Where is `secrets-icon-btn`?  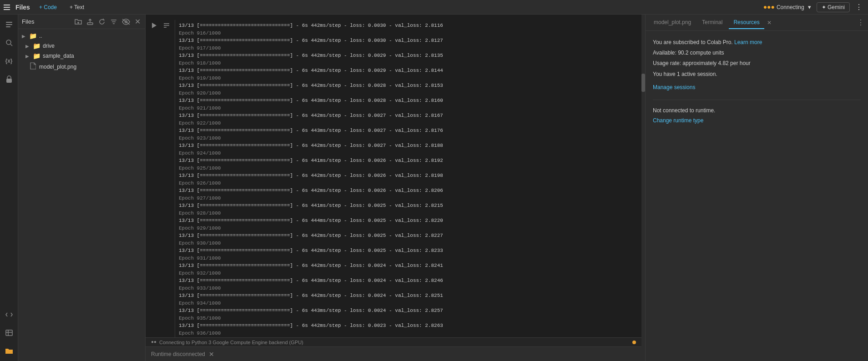 secrets-icon-btn is located at coordinates (9, 79).